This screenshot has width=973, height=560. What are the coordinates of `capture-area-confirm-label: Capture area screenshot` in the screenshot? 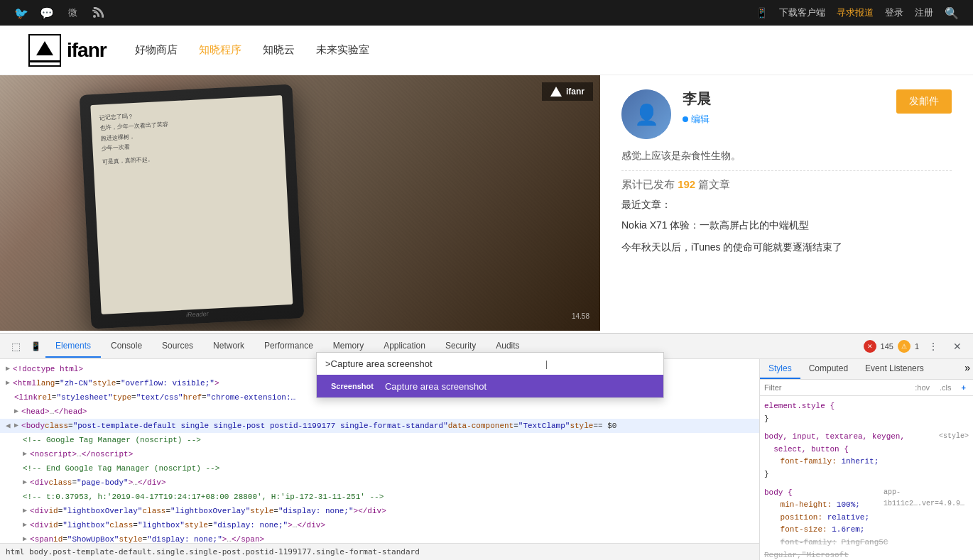 It's located at (436, 386).